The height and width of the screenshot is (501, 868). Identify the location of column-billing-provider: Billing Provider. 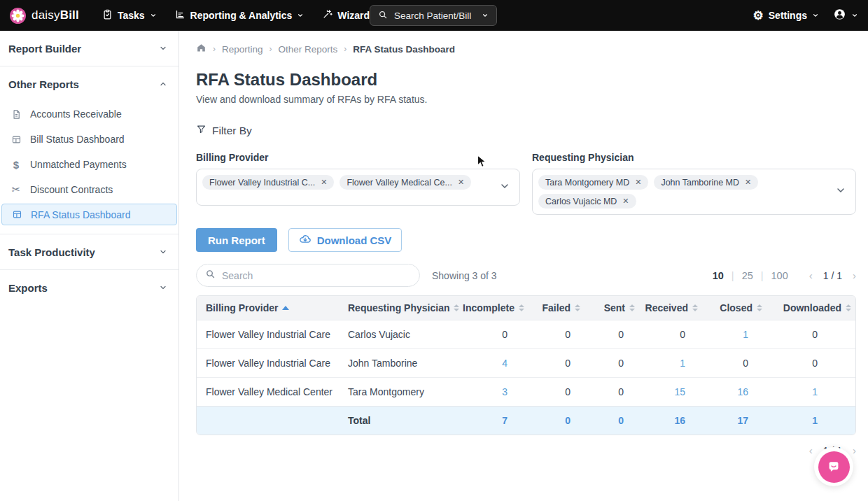
(267, 308).